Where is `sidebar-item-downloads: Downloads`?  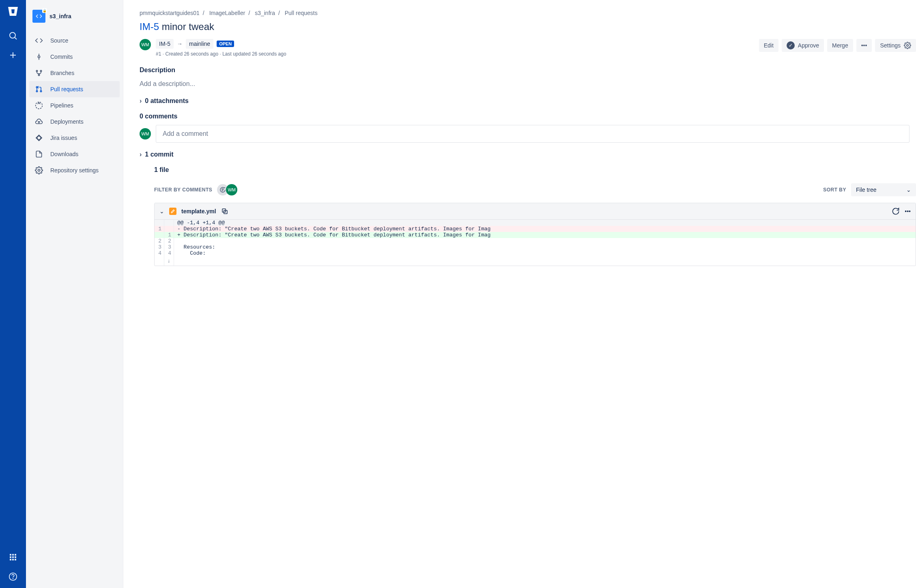
sidebar-item-downloads: Downloads is located at coordinates (75, 154).